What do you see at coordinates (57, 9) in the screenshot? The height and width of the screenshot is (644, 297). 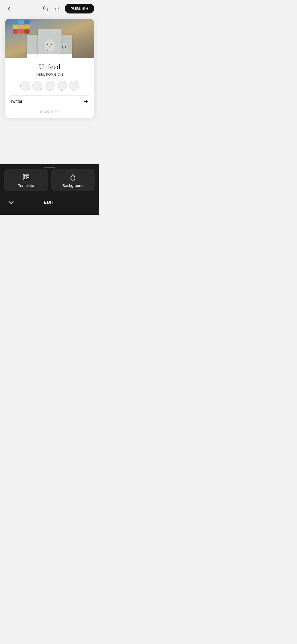 I see `redo-icon` at bounding box center [57, 9].